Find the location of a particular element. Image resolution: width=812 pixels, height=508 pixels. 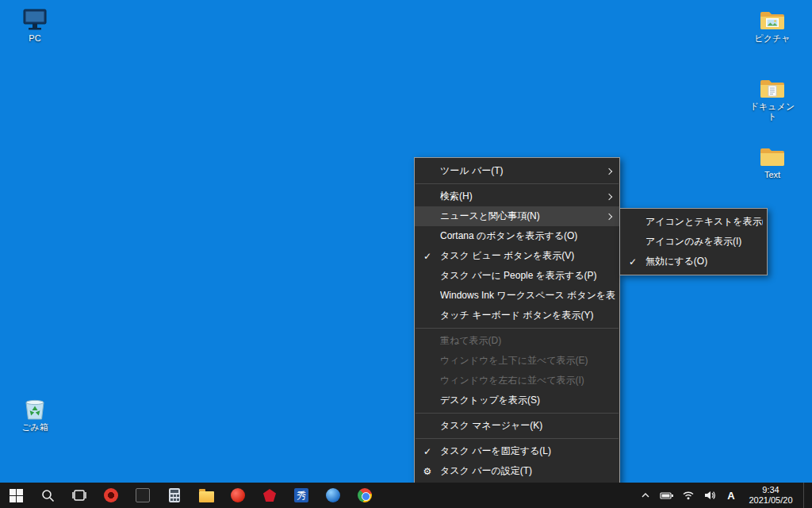

desktop-icon-label: ピクチャ is located at coordinates (772, 38).